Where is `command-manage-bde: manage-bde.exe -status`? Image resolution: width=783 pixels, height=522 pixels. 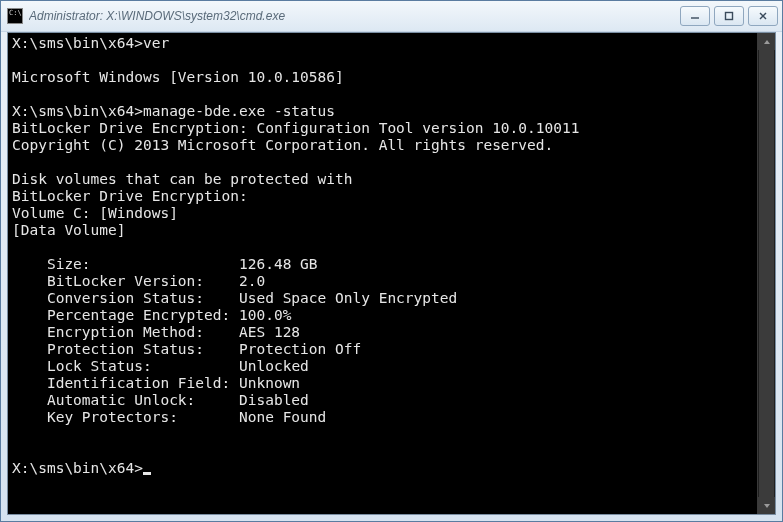
command-manage-bde: manage-bde.exe -status is located at coordinates (239, 111).